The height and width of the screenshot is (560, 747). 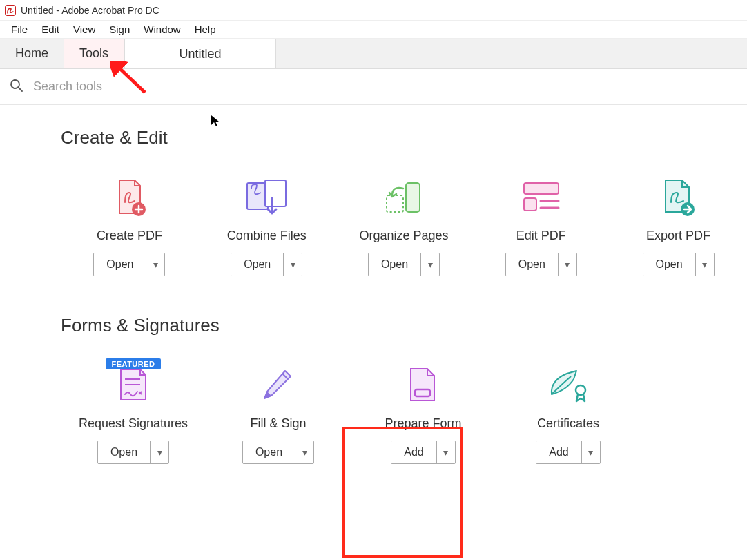 What do you see at coordinates (266, 226) in the screenshot?
I see `tool-combine-files: Combine Files Open ▾` at bounding box center [266, 226].